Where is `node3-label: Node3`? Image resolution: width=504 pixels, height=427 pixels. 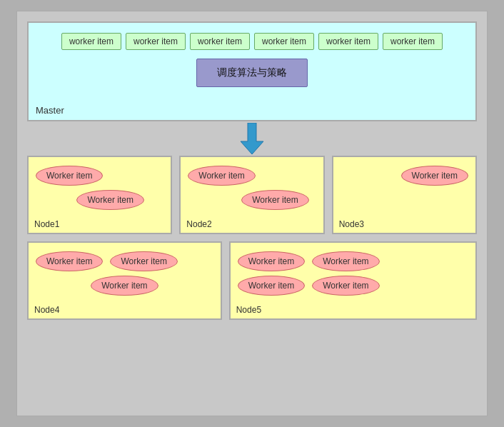
node3-label: Node3 is located at coordinates (351, 224).